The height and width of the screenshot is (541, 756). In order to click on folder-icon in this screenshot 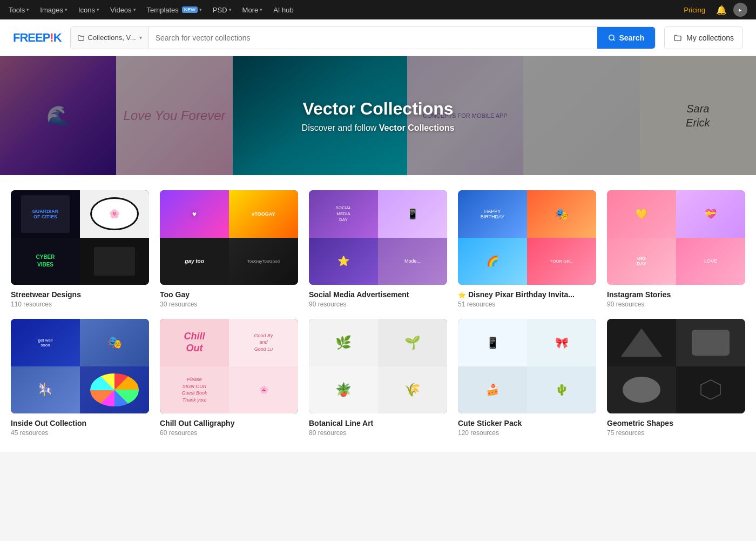, I will do `click(81, 38)`.